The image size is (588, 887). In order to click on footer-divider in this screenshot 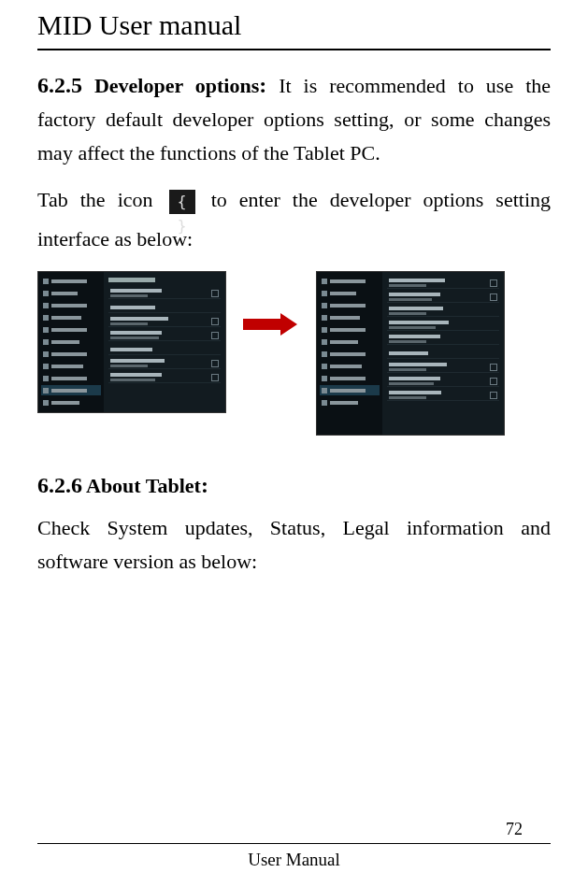, I will do `click(294, 843)`.